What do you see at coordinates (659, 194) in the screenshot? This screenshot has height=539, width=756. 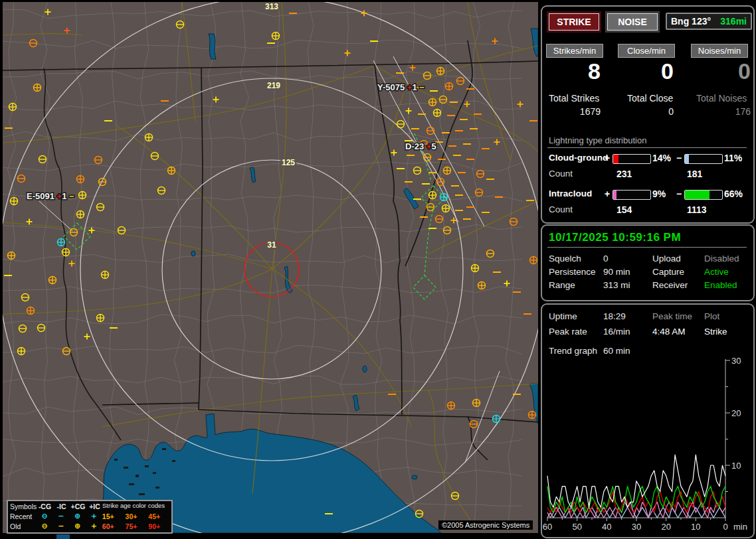 I see `ic-plus-percent: 9%` at bounding box center [659, 194].